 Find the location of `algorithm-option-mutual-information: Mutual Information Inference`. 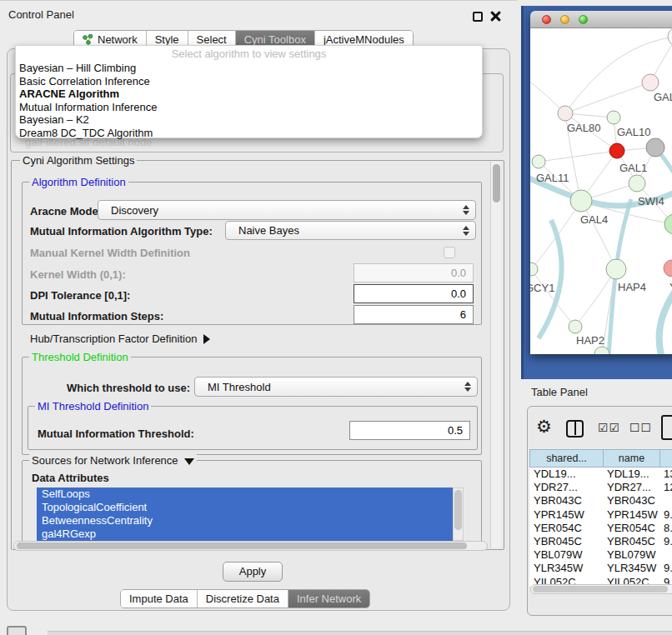

algorithm-option-mutual-information: Mutual Information Inference is located at coordinates (248, 108).